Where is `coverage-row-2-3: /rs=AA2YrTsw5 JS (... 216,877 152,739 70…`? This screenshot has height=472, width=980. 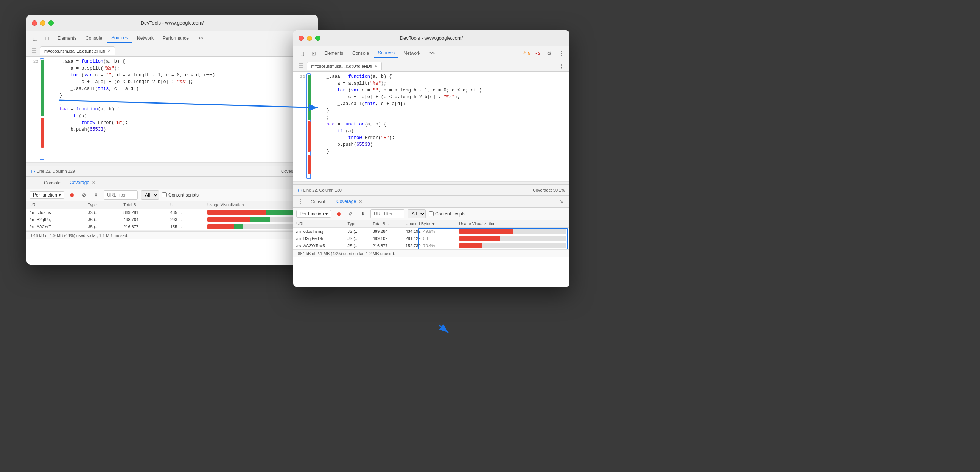
coverage-row-2-3: /rs=AA2YrTsw5 JS (... 216,877 152,739 70… is located at coordinates (431, 246).